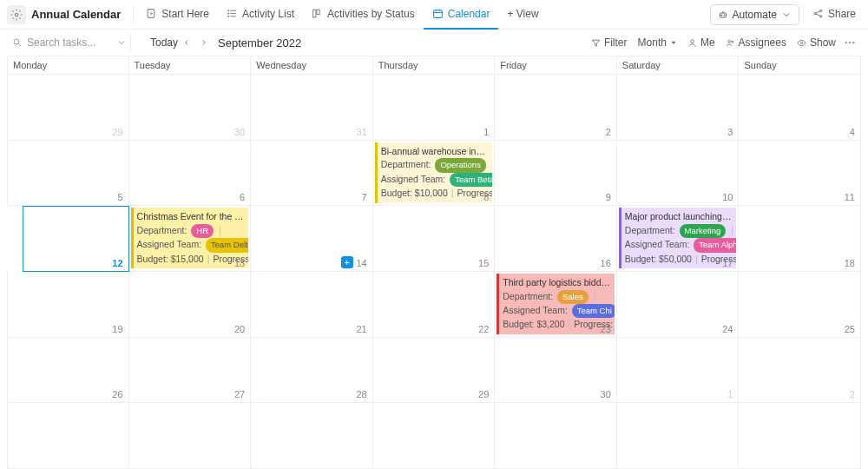  What do you see at coordinates (191, 371) in the screenshot?
I see `day-cell: 27` at bounding box center [191, 371].